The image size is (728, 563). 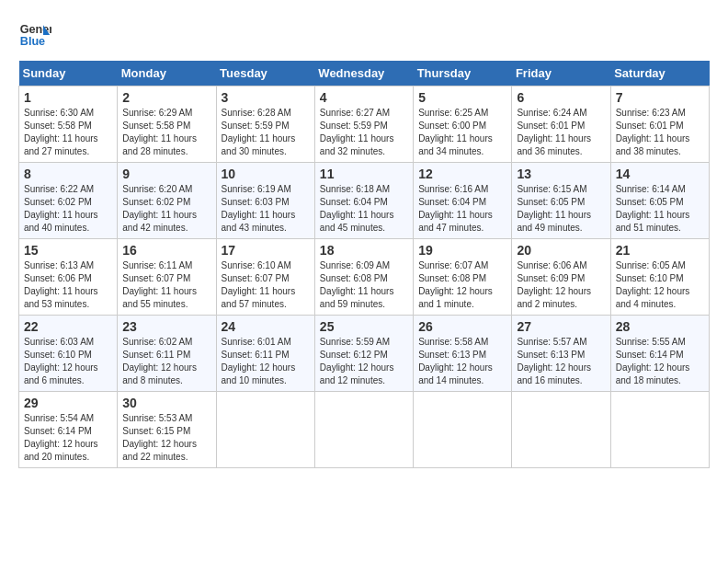 What do you see at coordinates (61, 132) in the screenshot?
I see `day-detail: Sunrise: 6:30 AMSunset: 5:58 PMDaylight:…` at bounding box center [61, 132].